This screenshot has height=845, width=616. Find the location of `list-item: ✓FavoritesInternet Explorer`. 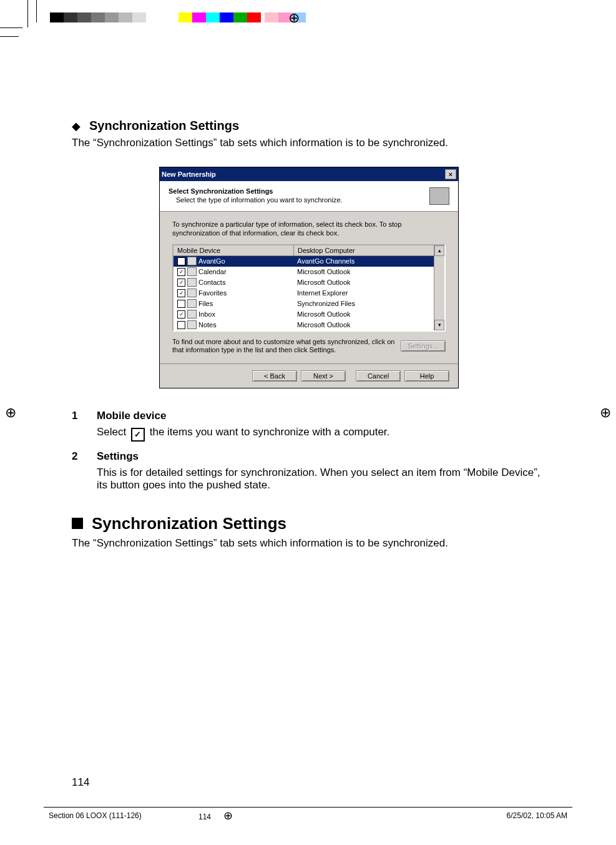

list-item: ✓FavoritesInternet Explorer is located at coordinates (309, 294).